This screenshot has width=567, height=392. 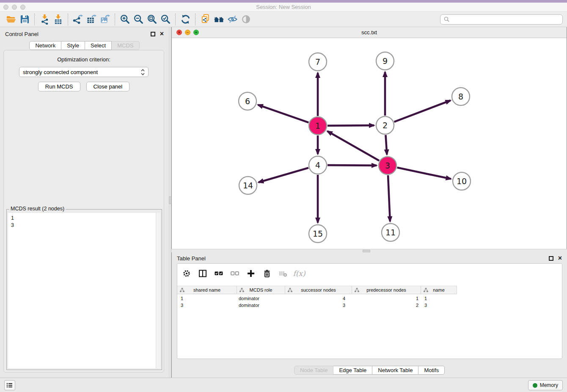 What do you see at coordinates (207, 305) in the screenshot?
I see `cell-shared-name: 3` at bounding box center [207, 305].